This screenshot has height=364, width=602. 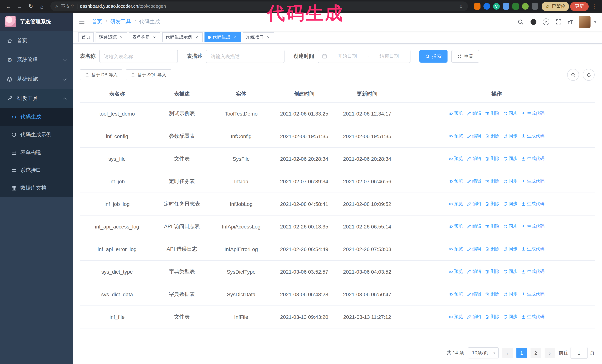 What do you see at coordinates (496, 6) in the screenshot?
I see `vue-devtools-icon: V` at bounding box center [496, 6].